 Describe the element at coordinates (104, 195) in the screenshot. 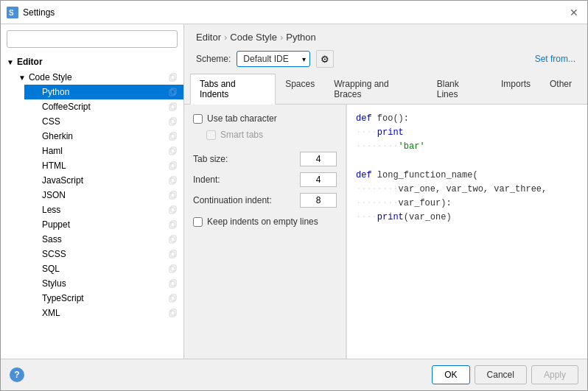

I see `sidebar-item-json: JSON` at that location.